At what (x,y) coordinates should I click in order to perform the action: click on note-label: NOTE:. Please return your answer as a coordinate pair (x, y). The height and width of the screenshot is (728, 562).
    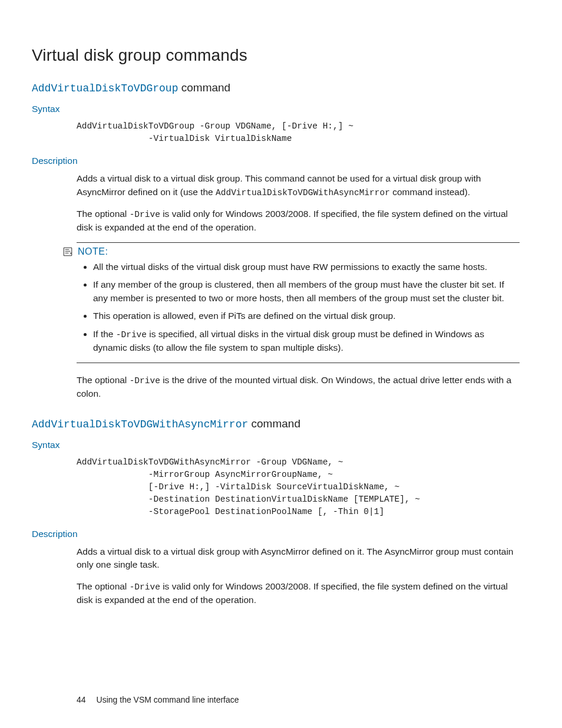
    Looking at the image, I should click on (93, 252).